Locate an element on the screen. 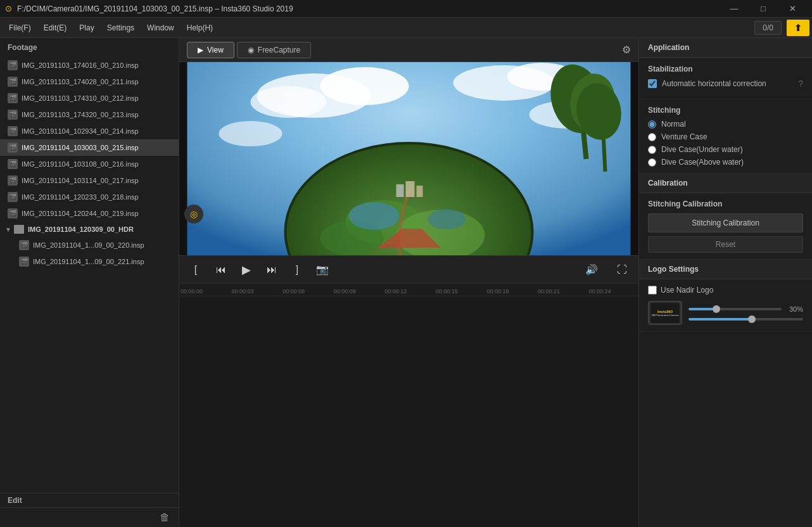 The height and width of the screenshot is (527, 812). stabilization-label: Stabilization is located at coordinates (726, 69).